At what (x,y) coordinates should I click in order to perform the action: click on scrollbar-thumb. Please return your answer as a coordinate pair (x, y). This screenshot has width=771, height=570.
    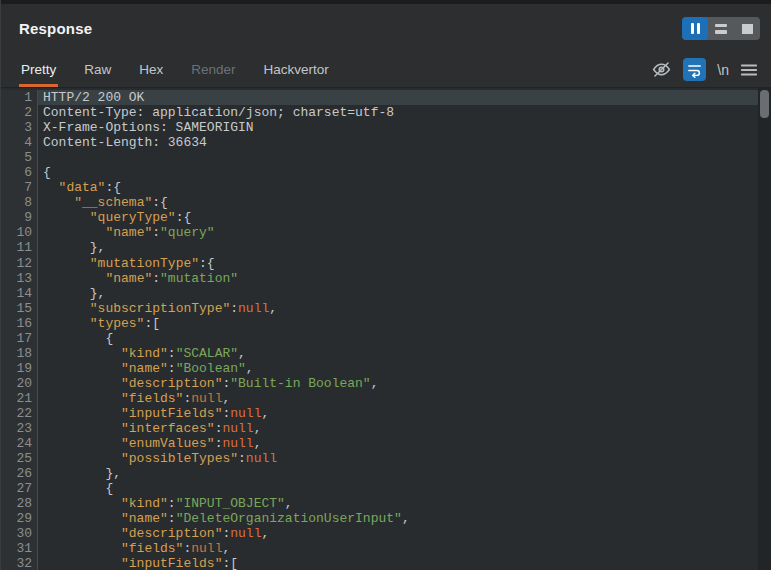
    Looking at the image, I should click on (764, 104).